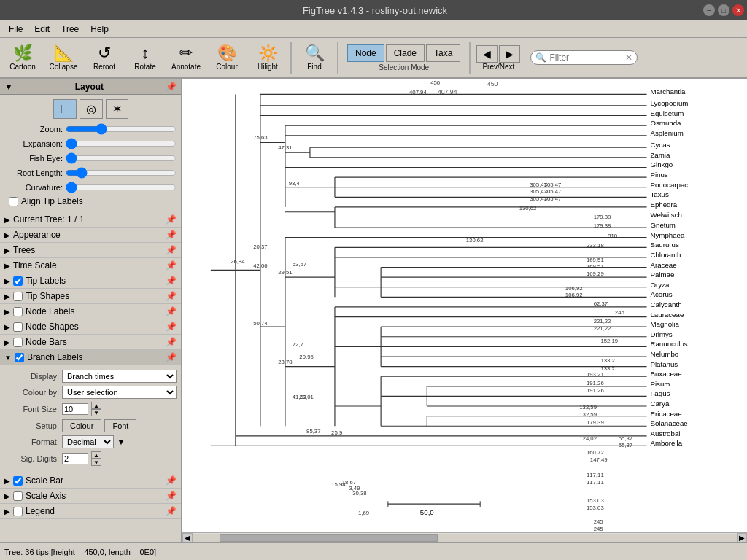 This screenshot has width=747, height=560. I want to click on collapse-button: 📐 Collapse, so click(63, 58).